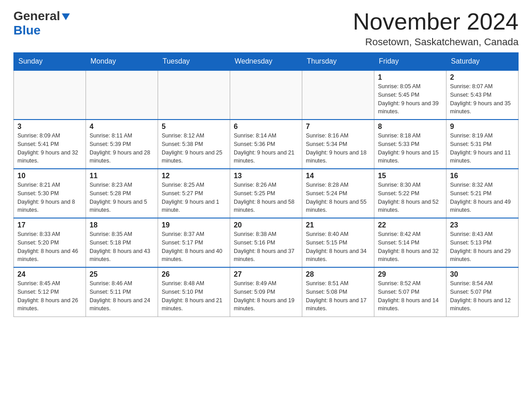 The width and height of the screenshot is (532, 411). What do you see at coordinates (339, 292) in the screenshot?
I see `calendar-cell: 28Sunrise: 8:51 AM Sunset: 5:08 PM Dayli…` at bounding box center [339, 292].